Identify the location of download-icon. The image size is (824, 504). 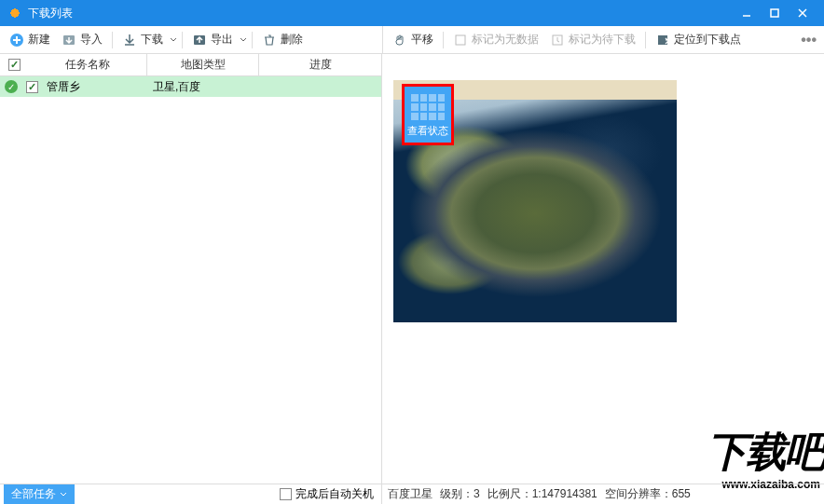
(130, 40).